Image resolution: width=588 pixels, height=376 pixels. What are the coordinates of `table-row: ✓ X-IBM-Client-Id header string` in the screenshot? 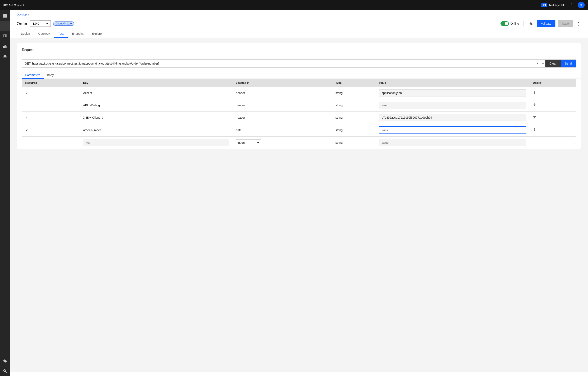 It's located at (299, 118).